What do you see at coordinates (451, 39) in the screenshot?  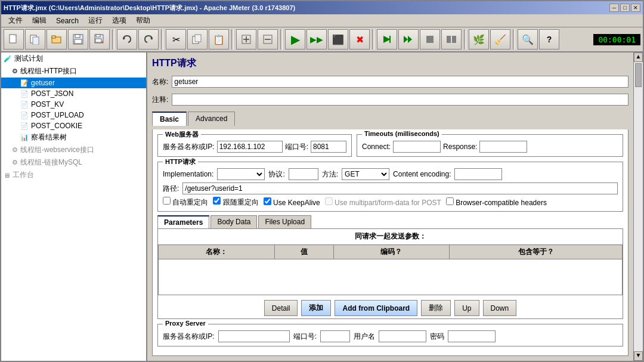 I see `remote-stop-all-button` at bounding box center [451, 39].